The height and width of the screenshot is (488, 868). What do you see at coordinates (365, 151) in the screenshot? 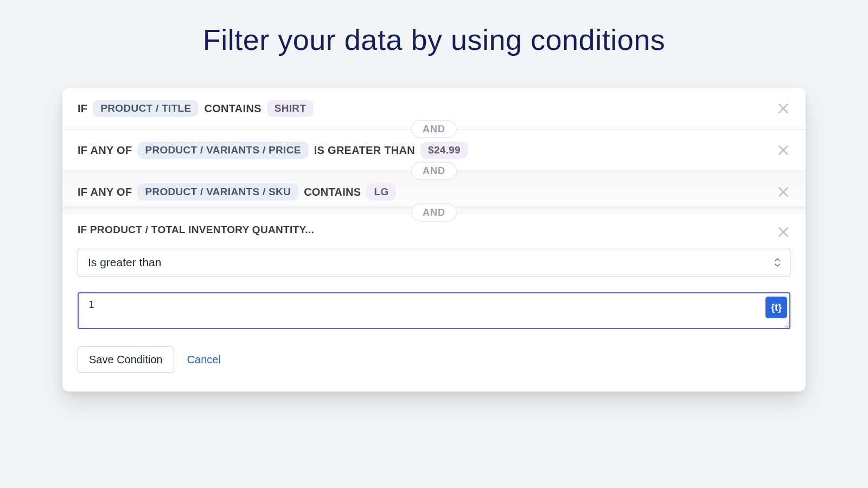
I see `condition-operator: IS GREATER THAN` at bounding box center [365, 151].